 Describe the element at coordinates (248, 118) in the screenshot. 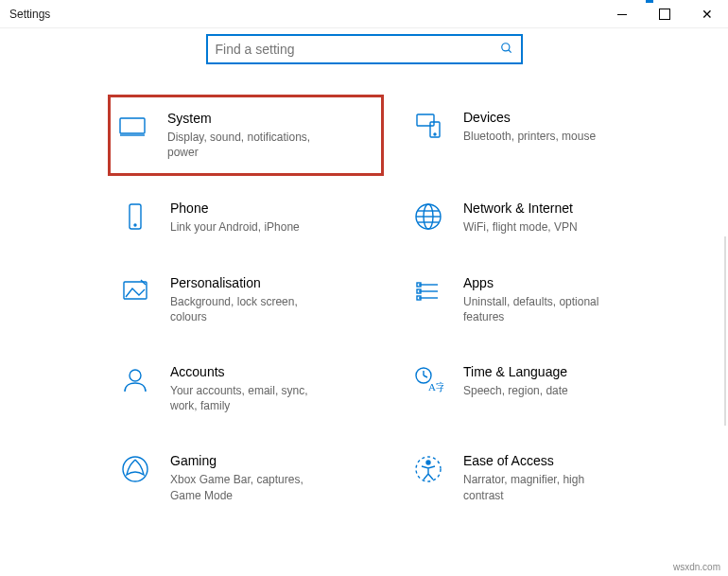

I see `tile-title: System` at that location.